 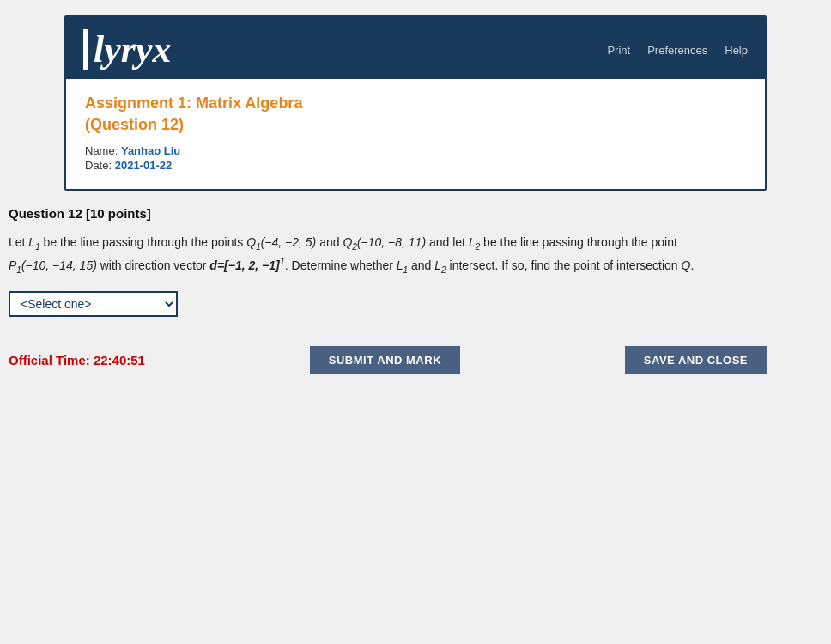 What do you see at coordinates (695, 361) in the screenshot?
I see `save-and-close-button: SAVE AND CLOSE` at bounding box center [695, 361].